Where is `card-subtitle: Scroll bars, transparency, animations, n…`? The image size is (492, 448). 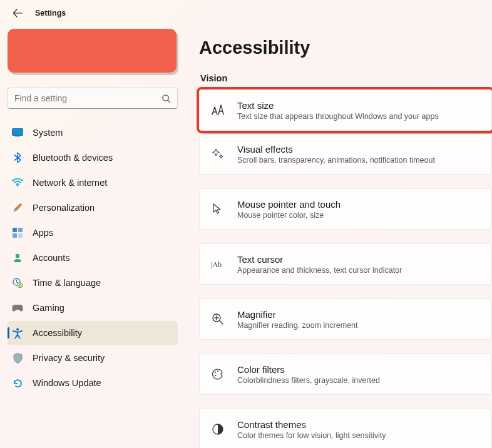
card-subtitle: Scroll bars, transparency, animations, n… is located at coordinates (336, 160).